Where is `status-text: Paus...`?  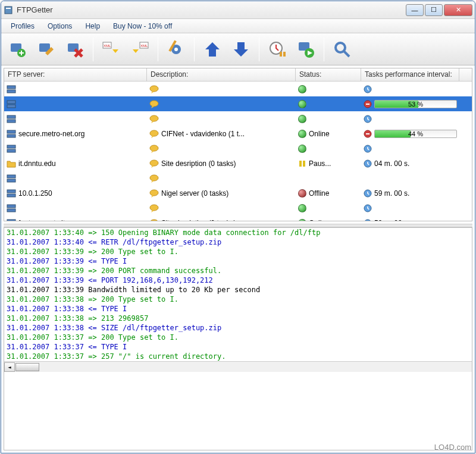 status-text: Paus... is located at coordinates (320, 164).